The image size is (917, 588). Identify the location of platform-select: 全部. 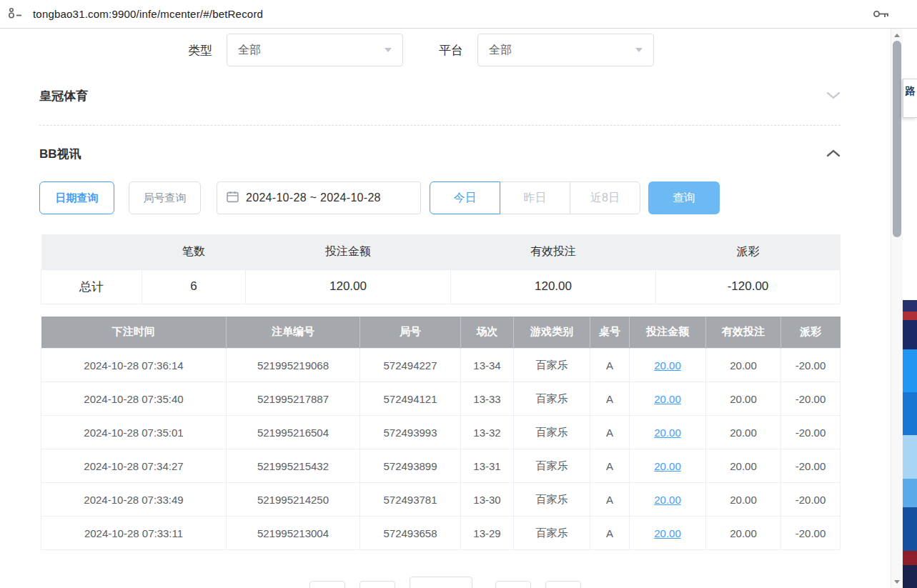
(566, 50).